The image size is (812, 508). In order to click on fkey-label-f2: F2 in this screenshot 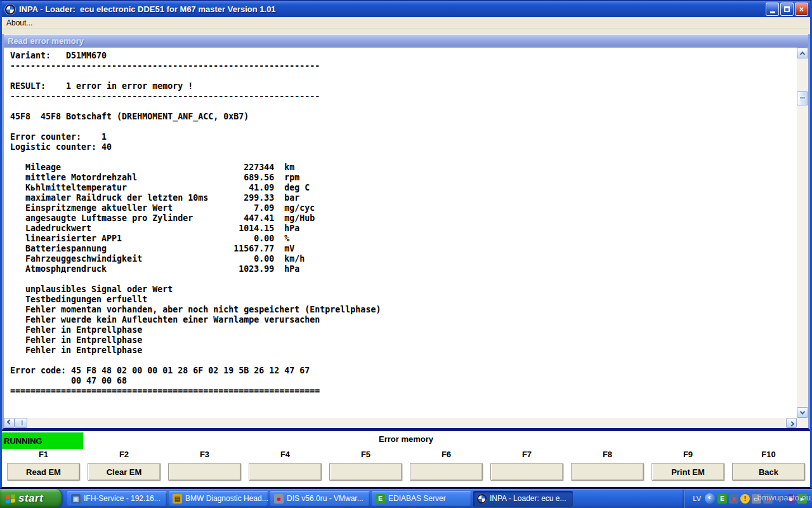, I will do `click(124, 456)`.